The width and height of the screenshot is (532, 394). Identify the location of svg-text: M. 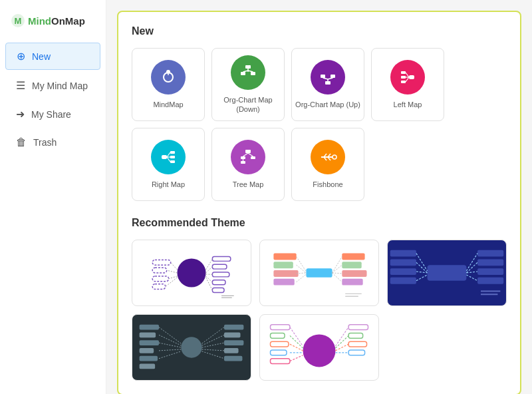
(19, 21).